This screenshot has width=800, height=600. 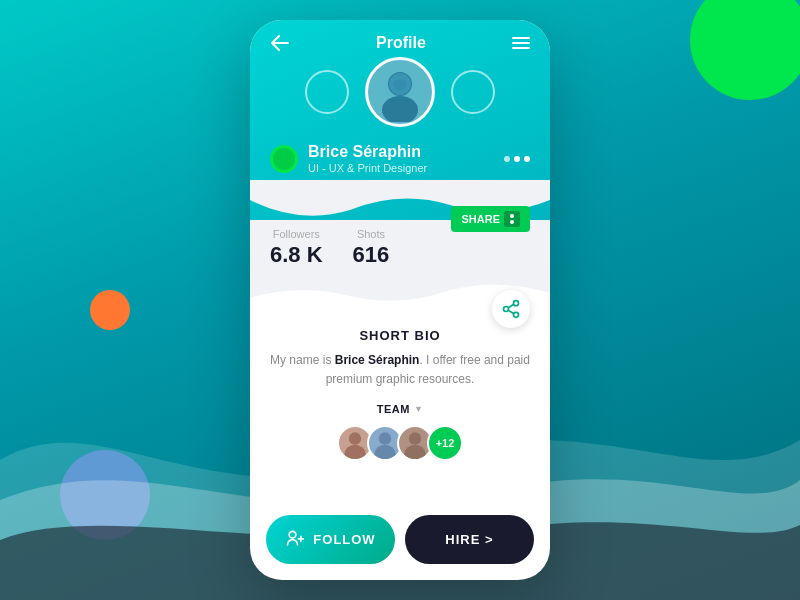 I want to click on phone-body: SHORT BIO My name is Brice Séraphin. I o…, so click(x=400, y=412).